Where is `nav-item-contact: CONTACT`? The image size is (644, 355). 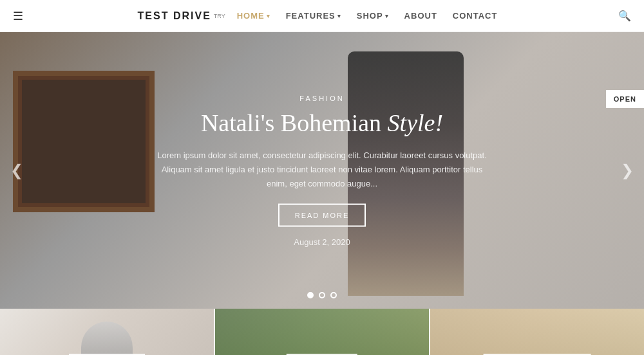 nav-item-contact: CONTACT is located at coordinates (475, 15).